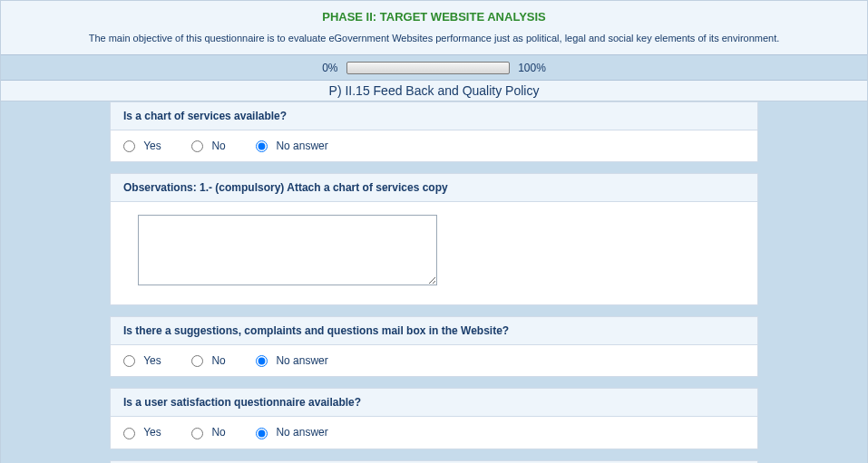 This screenshot has width=868, height=463. I want to click on question-label: Is a user satisfaction questionnaire ava…, so click(434, 402).